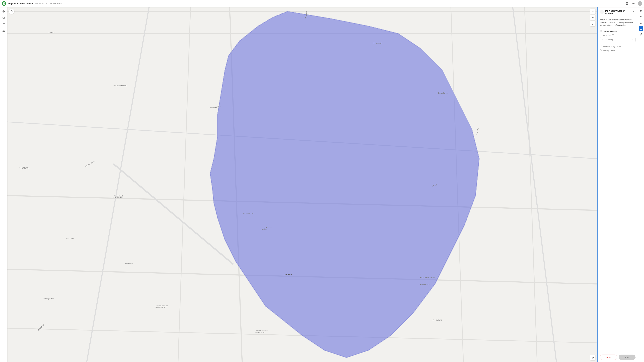 This screenshot has height=362, width=644. Describe the element at coordinates (80, 3) in the screenshot. I see `topbar: Project Landkreis Munich Last Saved: 02:…` at that location.